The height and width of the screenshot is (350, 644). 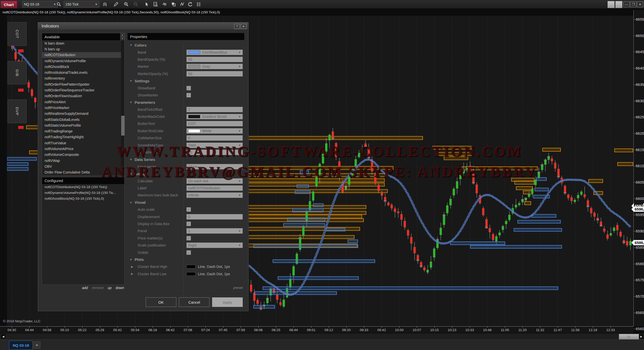 What do you see at coordinates (59, 4) in the screenshot?
I see `search-icon` at bounding box center [59, 4].